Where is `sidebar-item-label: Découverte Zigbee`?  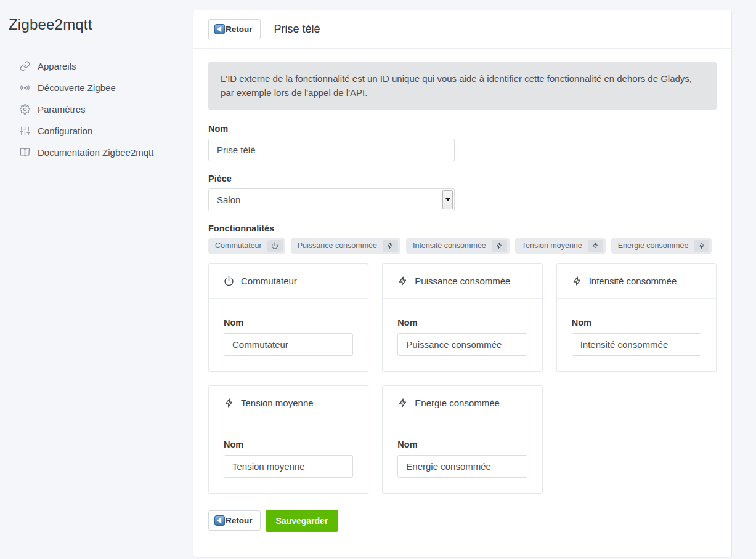
sidebar-item-label: Découverte Zigbee is located at coordinates (76, 87).